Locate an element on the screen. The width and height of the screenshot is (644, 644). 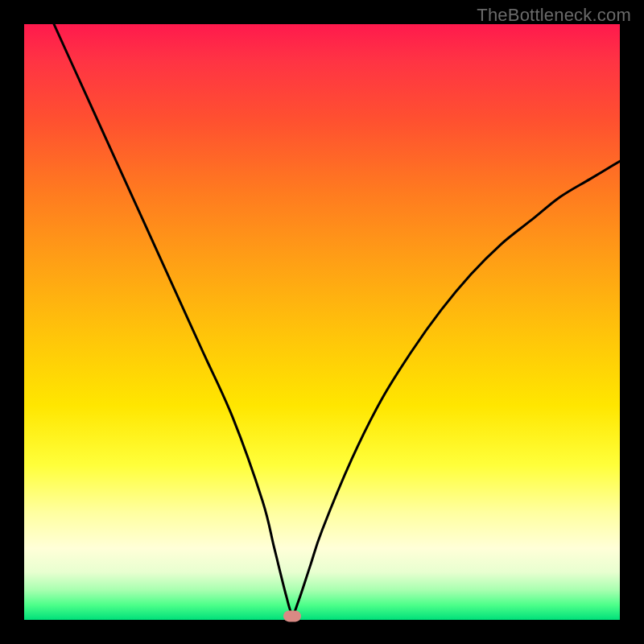
watermark-text: TheBottleneck.com is located at coordinates (554, 15).